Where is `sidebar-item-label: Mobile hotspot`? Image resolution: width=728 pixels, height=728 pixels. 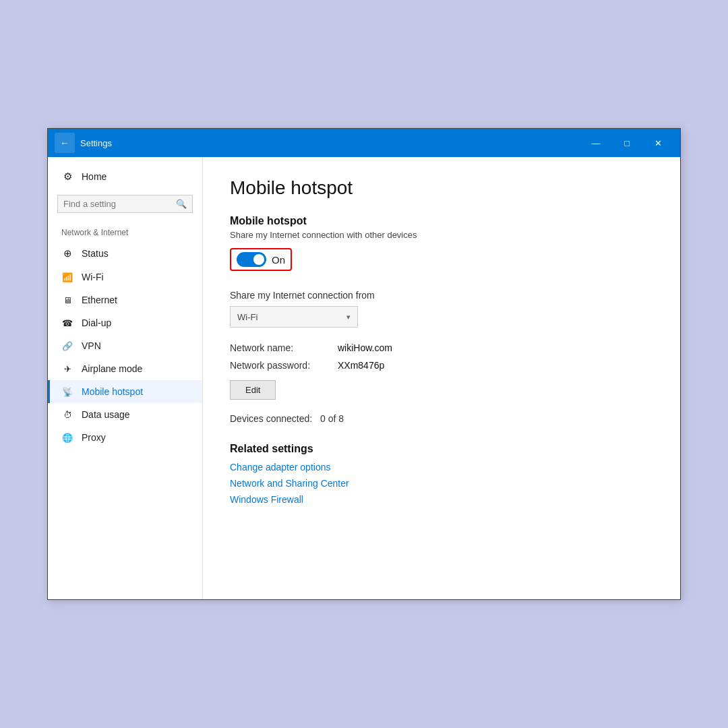 sidebar-item-label: Mobile hotspot is located at coordinates (112, 392).